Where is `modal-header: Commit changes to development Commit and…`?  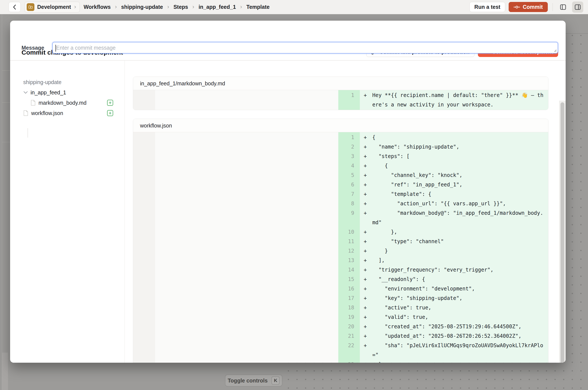 modal-header: Commit changes to development Commit and… is located at coordinates (288, 40).